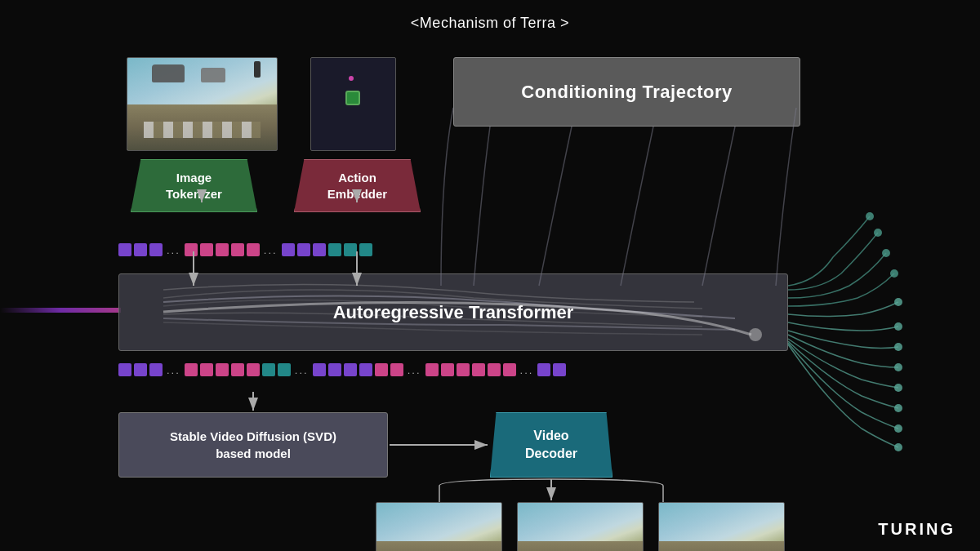 This screenshot has height=551, width=980. What do you see at coordinates (551, 446) in the screenshot?
I see `video-decoder-label: VideoDecoder` at bounding box center [551, 446].